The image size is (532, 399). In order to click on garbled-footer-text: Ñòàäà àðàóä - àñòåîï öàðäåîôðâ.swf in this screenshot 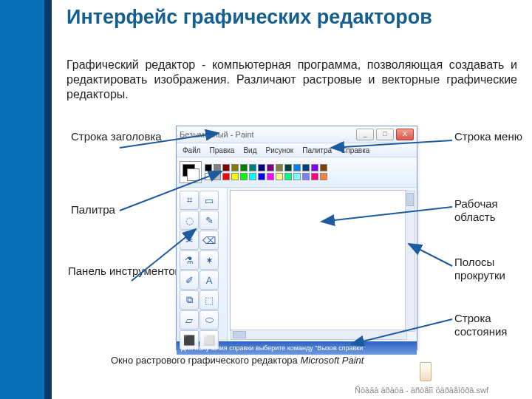, I will do `click(421, 390)`.